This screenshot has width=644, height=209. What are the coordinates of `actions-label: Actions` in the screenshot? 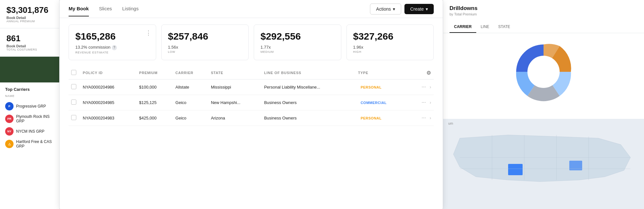 It's located at (384, 9).